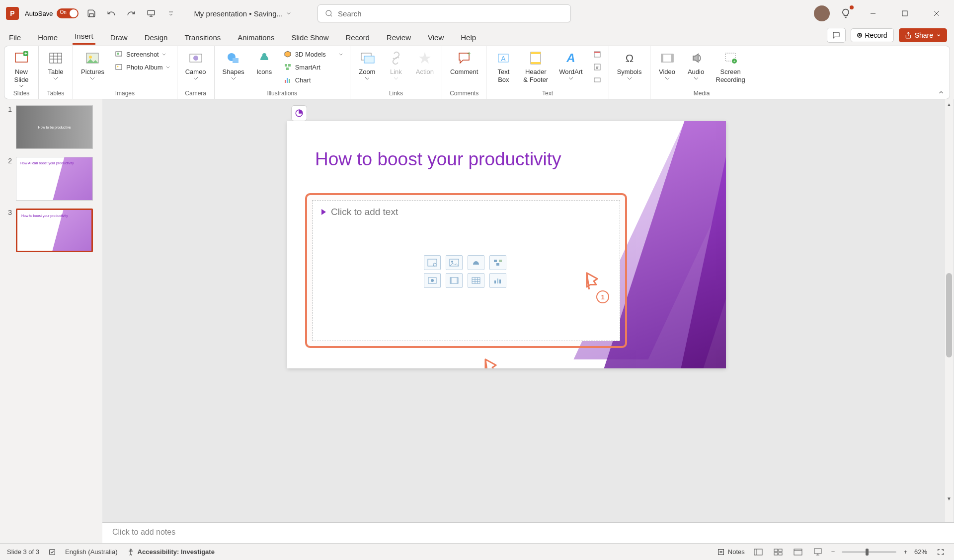 Image resolution: width=954 pixels, height=560 pixels. What do you see at coordinates (22, 94) in the screenshot?
I see `group-label-slides: Slides` at bounding box center [22, 94].